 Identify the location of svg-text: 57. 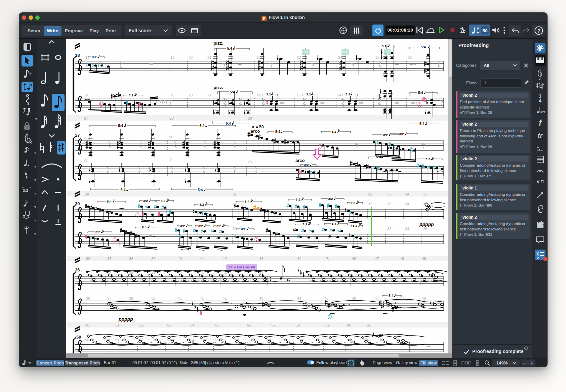
(274, 325).